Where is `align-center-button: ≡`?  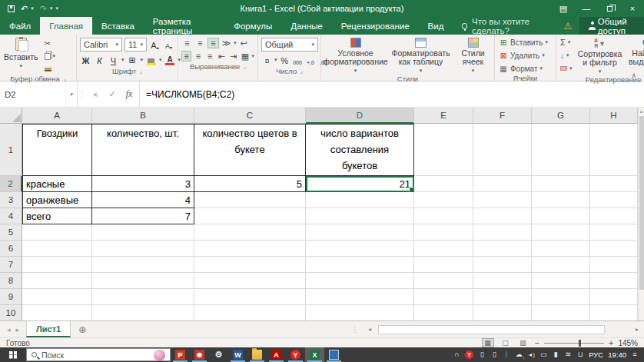
align-center-button: ≡ is located at coordinates (198, 56).